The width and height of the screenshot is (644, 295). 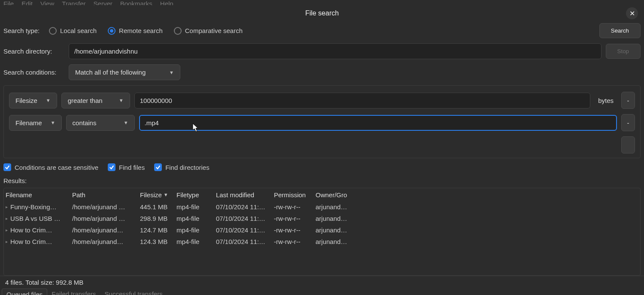 I want to click on col-filesize: Filesize▼, so click(x=156, y=195).